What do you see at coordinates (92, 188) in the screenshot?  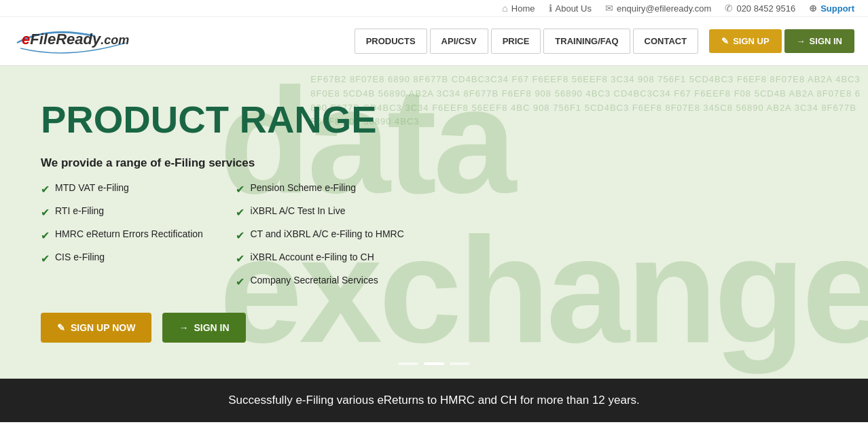 I see `service-label: MTD VAT e-Filing` at bounding box center [92, 188].